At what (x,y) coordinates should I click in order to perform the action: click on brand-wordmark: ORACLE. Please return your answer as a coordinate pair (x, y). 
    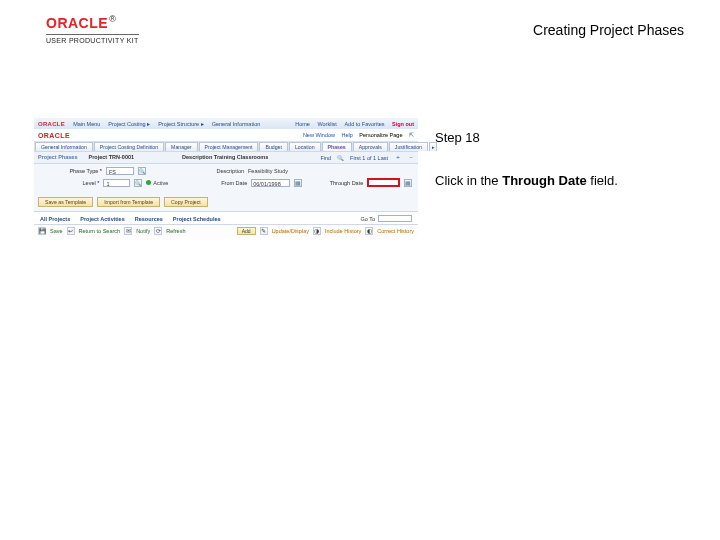
    Looking at the image, I should click on (77, 23).